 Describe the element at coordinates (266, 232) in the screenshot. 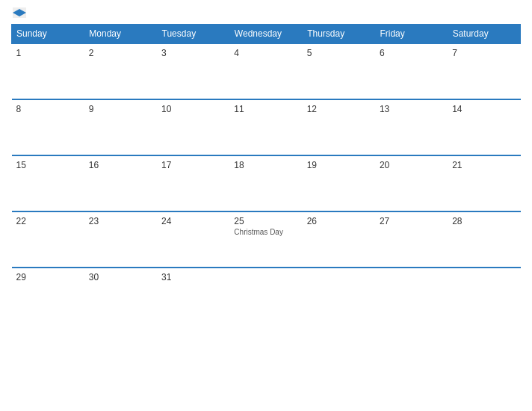

I see `holiday-label: Christmas Day` at that location.